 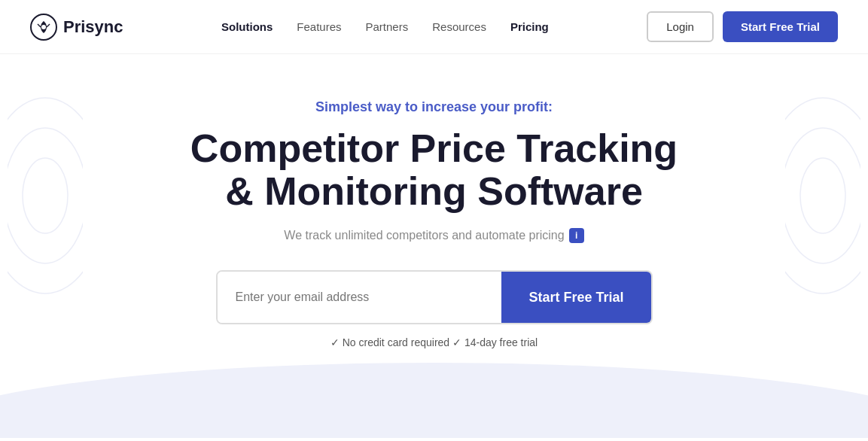 I want to click on hero-title-line1: Competitor Price Tracking, so click(x=434, y=148).